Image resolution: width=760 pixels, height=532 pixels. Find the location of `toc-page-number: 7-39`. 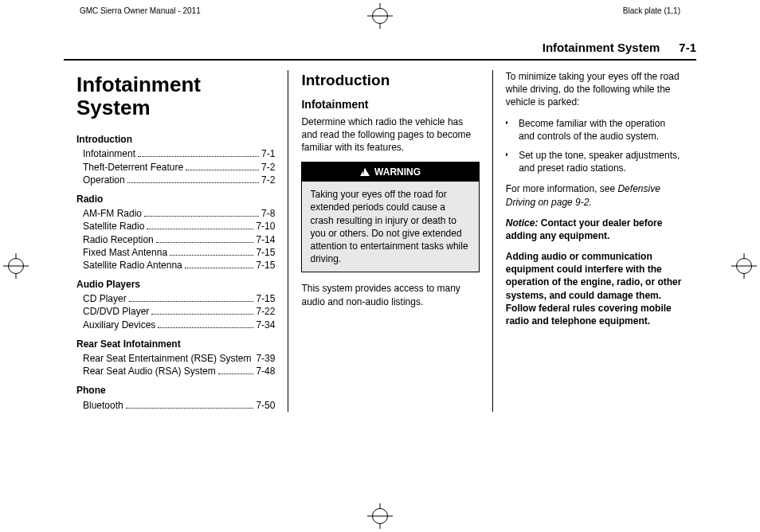

toc-page-number: 7-39 is located at coordinates (265, 358).